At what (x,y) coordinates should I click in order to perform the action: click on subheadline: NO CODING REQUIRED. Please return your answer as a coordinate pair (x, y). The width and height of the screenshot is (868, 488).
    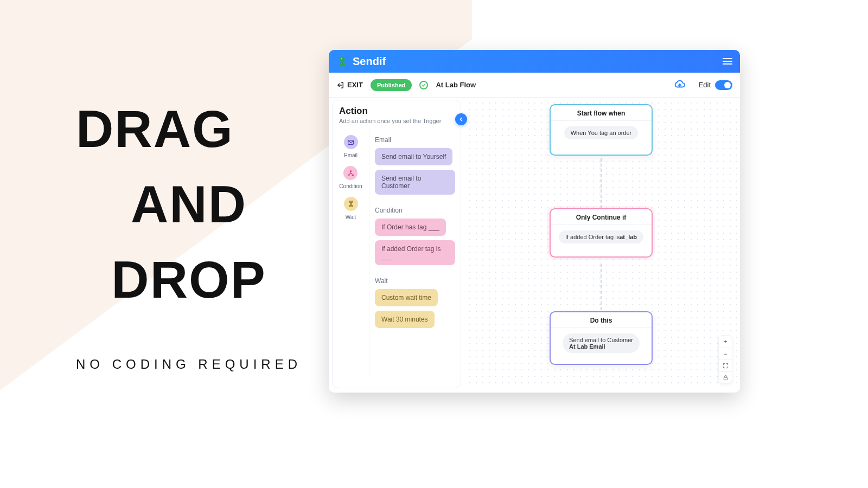
    Looking at the image, I should click on (189, 364).